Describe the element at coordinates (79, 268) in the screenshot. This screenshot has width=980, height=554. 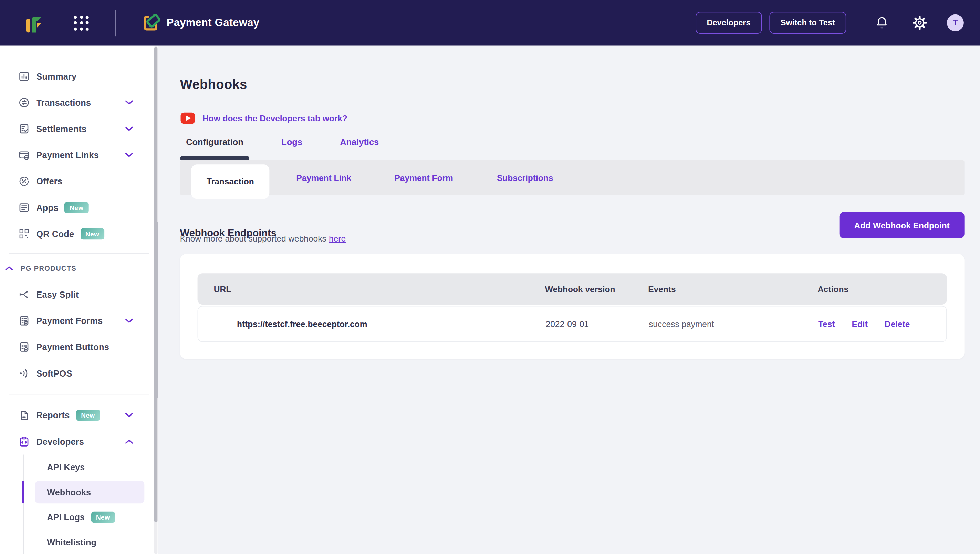
I see `sidebar-section-pg-products: PG PRODUCTS` at that location.